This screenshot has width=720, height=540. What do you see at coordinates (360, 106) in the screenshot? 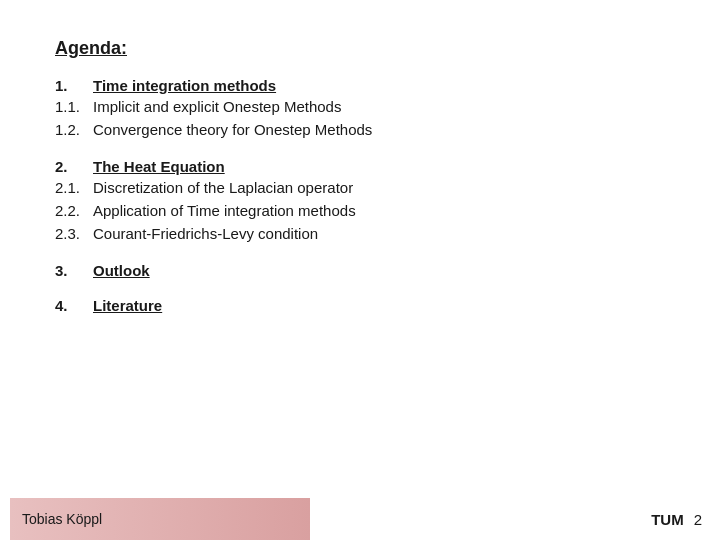
I see `list-item: 1.1. Implicit and explicit Onestep Metho…` at bounding box center [360, 106].